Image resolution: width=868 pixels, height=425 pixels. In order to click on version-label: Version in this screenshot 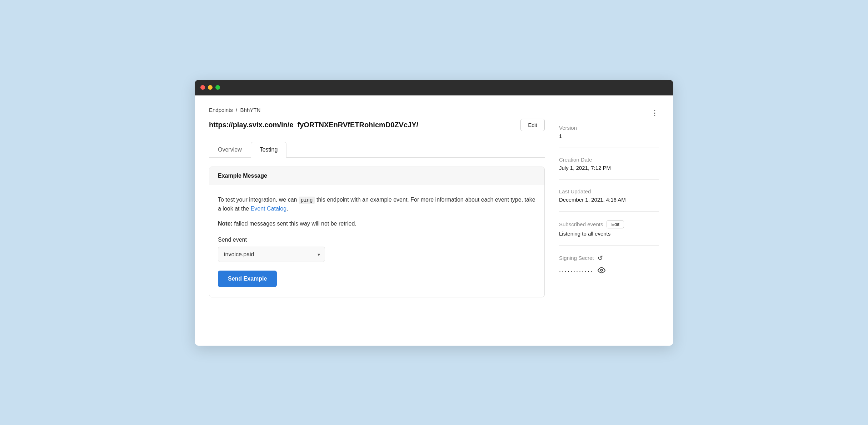, I will do `click(609, 128)`.